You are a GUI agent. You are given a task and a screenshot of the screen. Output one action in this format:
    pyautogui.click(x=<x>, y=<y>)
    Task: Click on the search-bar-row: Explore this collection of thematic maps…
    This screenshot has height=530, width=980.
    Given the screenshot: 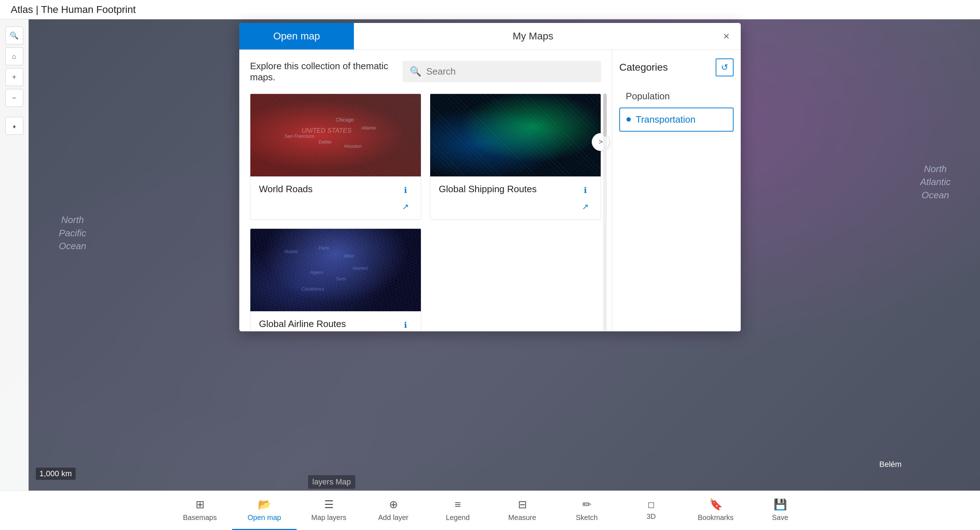 What is the action you would take?
    pyautogui.click(x=425, y=72)
    